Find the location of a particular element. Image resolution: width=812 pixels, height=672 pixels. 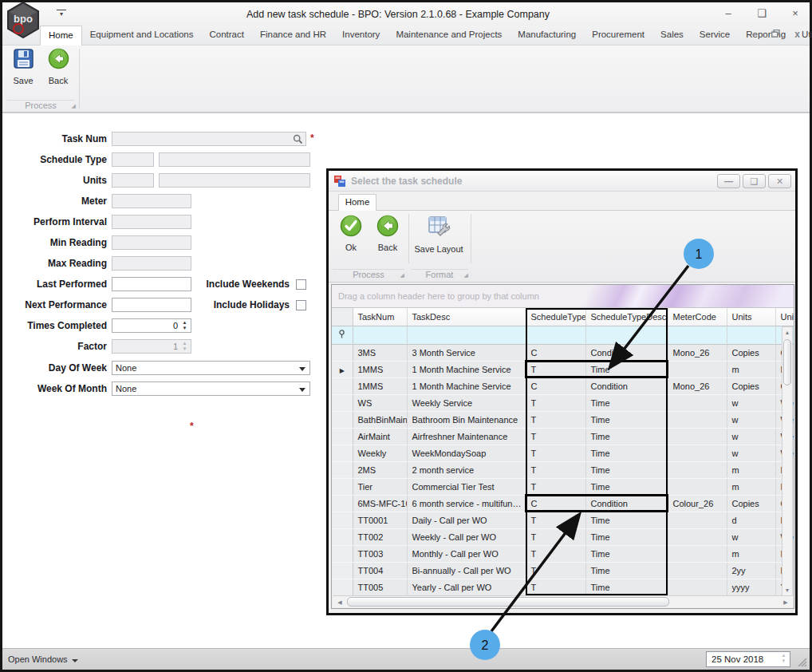

column-header-metercode: MeterCode is located at coordinates (697, 317).